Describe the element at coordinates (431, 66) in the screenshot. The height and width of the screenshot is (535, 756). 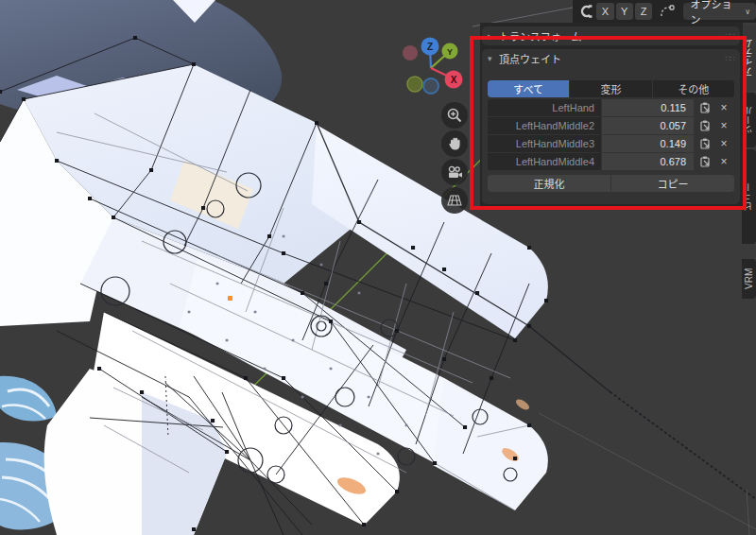
I see `navigation-gizmo: Z Y X` at that location.